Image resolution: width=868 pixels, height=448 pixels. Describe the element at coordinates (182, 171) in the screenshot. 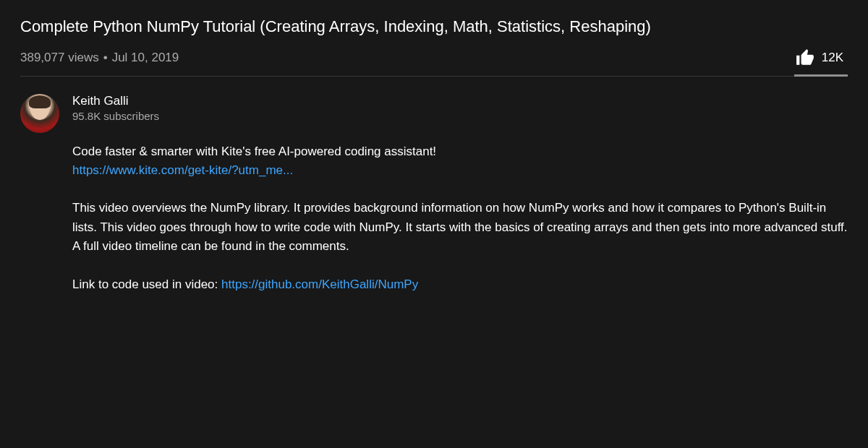

I see `promo-link: https://www.kite.com/get-kite/?utm_me...` at that location.